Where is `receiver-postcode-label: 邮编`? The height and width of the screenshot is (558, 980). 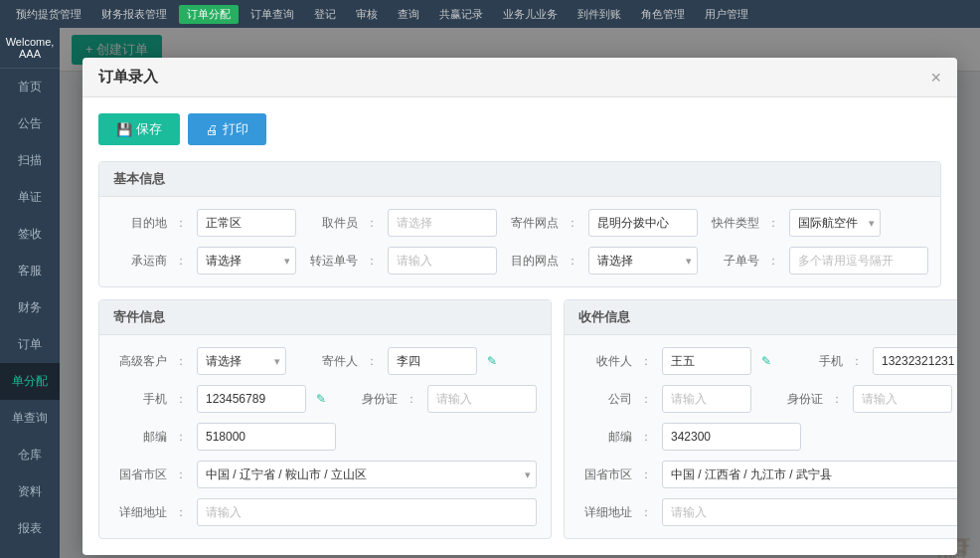 receiver-postcode-label: 邮编 is located at coordinates (605, 438).